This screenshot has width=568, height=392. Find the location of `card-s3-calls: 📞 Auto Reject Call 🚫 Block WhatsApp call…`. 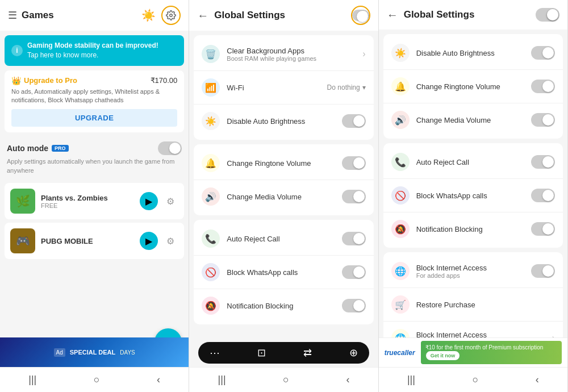

card-s3-calls: 📞 Auto Reject Call 🚫 Block WhatsApp call… is located at coordinates (473, 195).